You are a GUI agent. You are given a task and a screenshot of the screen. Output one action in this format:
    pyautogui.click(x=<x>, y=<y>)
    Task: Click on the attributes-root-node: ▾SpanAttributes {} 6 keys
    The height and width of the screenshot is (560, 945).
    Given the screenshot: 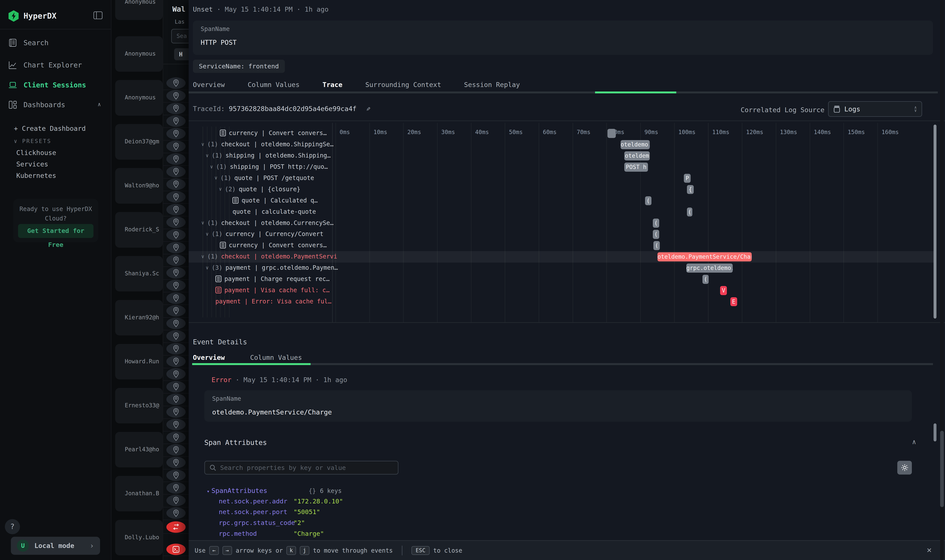 What is the action you would take?
    pyautogui.click(x=274, y=491)
    